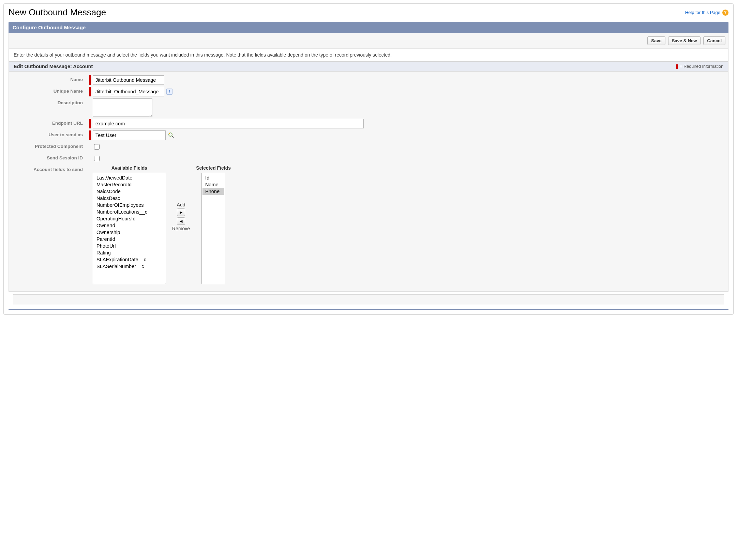 This screenshot has width=737, height=560. Describe the element at coordinates (656, 41) in the screenshot. I see `save-button: Save` at that location.